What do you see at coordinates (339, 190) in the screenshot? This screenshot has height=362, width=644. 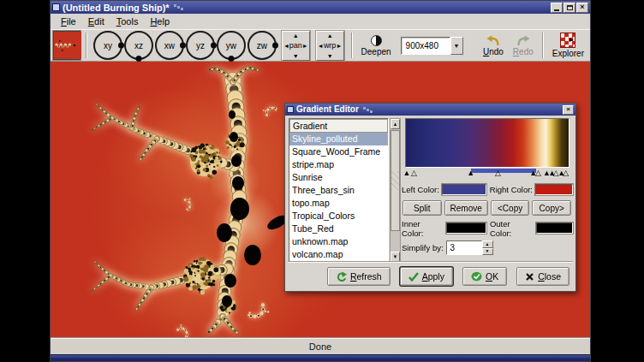 I see `gradient-list-item: Three_bars_sin` at bounding box center [339, 190].